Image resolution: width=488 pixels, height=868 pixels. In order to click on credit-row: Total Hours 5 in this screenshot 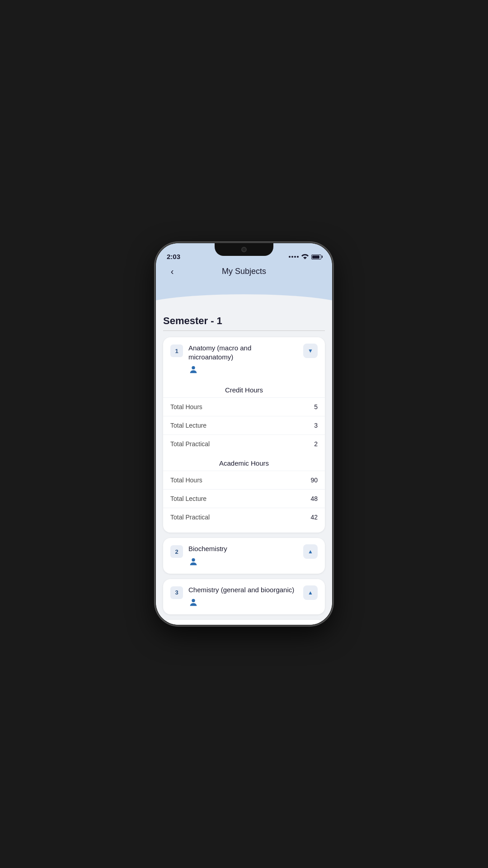, I will do `click(244, 407)`.